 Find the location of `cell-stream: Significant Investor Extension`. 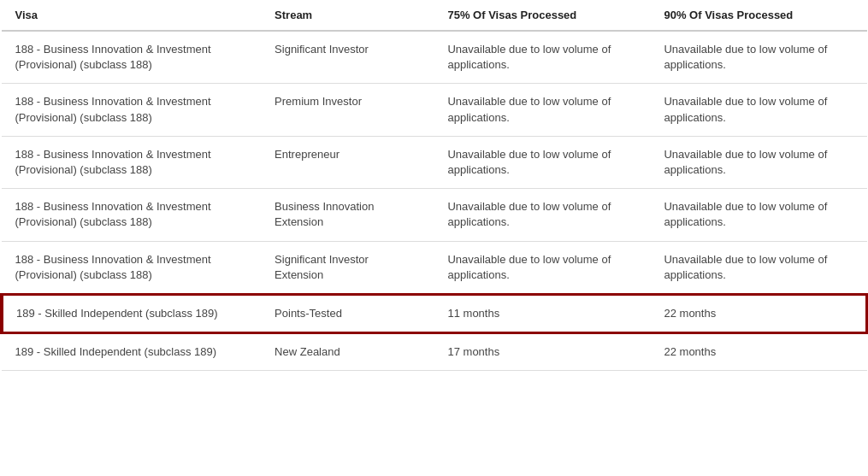

cell-stream: Significant Investor Extension is located at coordinates (347, 267).